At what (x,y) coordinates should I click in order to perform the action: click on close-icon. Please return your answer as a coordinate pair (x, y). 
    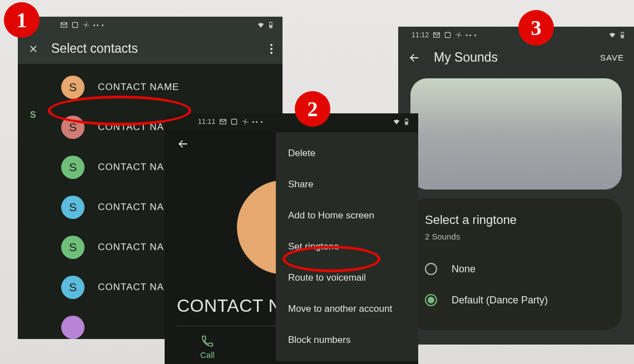
    Looking at the image, I should click on (33, 49).